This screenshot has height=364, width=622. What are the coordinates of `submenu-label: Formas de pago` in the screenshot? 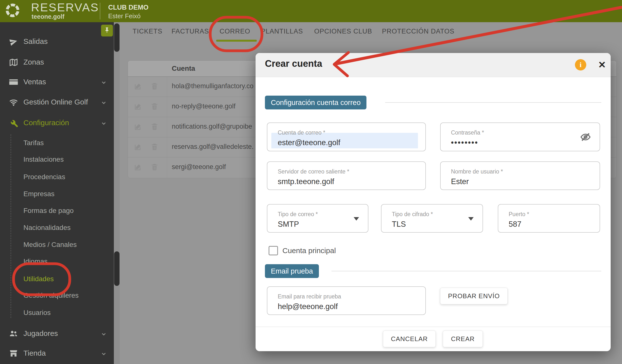 It's located at (49, 211).